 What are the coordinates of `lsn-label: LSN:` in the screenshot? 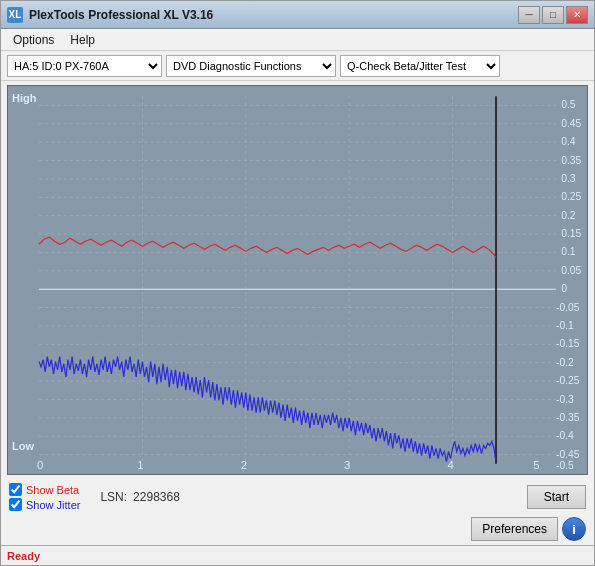 It's located at (114, 497).